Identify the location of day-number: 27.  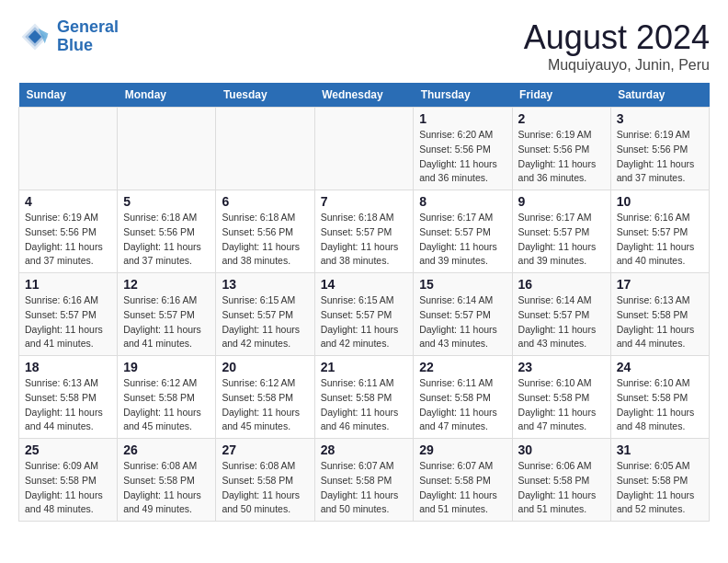
(265, 450).